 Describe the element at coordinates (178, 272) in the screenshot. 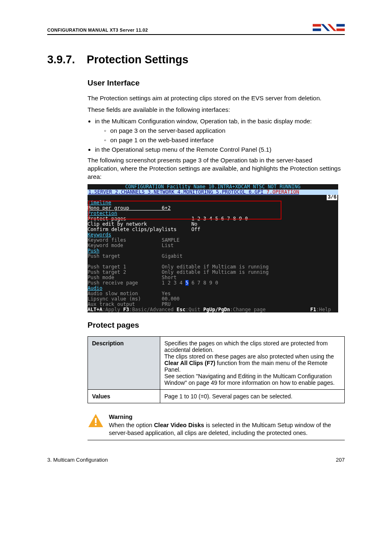

I see `term-row: Push target 2 Only editable if Multicam …` at that location.